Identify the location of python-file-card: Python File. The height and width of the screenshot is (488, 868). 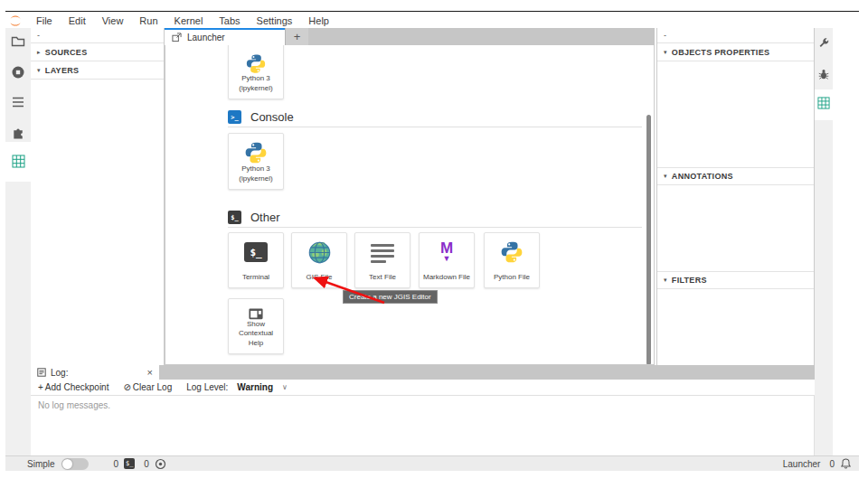
(512, 260).